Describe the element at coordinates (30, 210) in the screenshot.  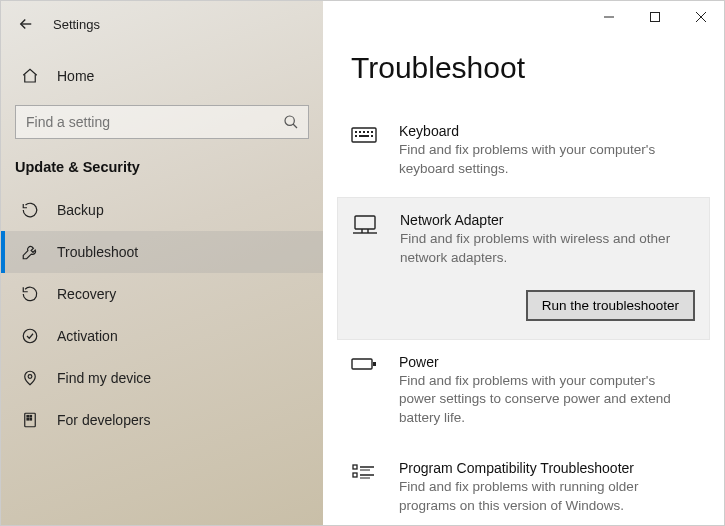
I see `backup-icon` at that location.